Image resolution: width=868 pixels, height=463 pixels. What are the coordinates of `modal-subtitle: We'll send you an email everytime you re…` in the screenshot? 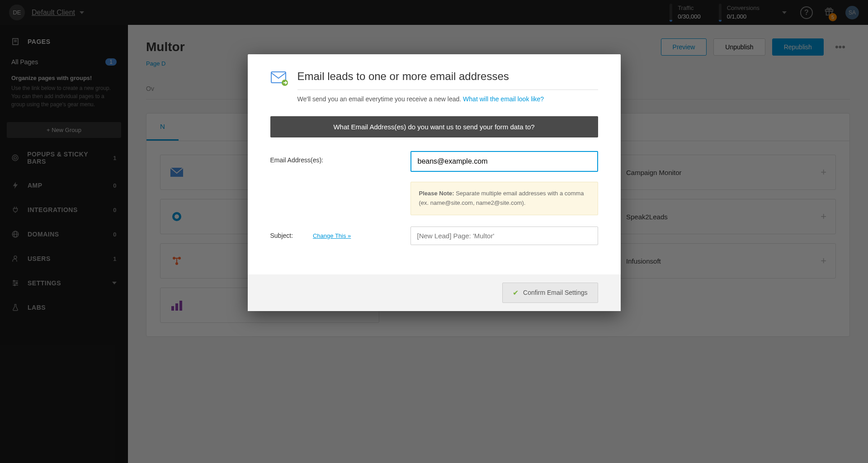 It's located at (448, 99).